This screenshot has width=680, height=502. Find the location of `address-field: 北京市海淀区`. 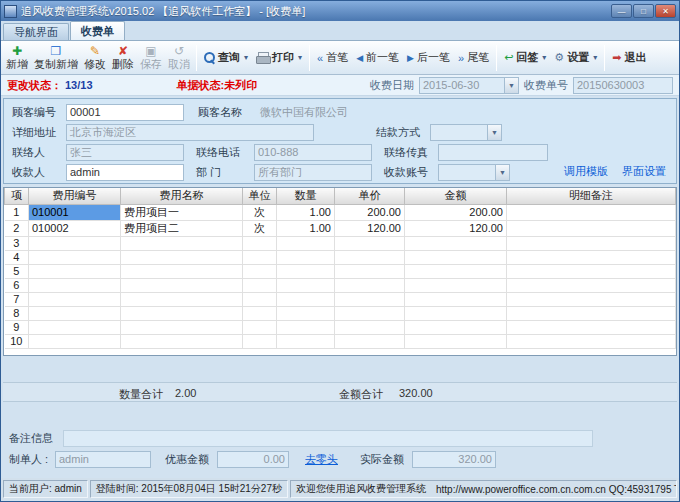

address-field: 北京市海淀区 is located at coordinates (190, 132).